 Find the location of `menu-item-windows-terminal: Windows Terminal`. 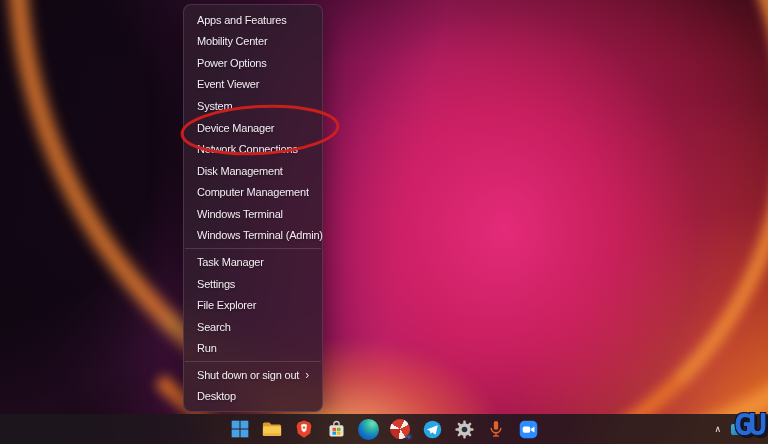

menu-item-windows-terminal: Windows Terminal is located at coordinates (253, 214).